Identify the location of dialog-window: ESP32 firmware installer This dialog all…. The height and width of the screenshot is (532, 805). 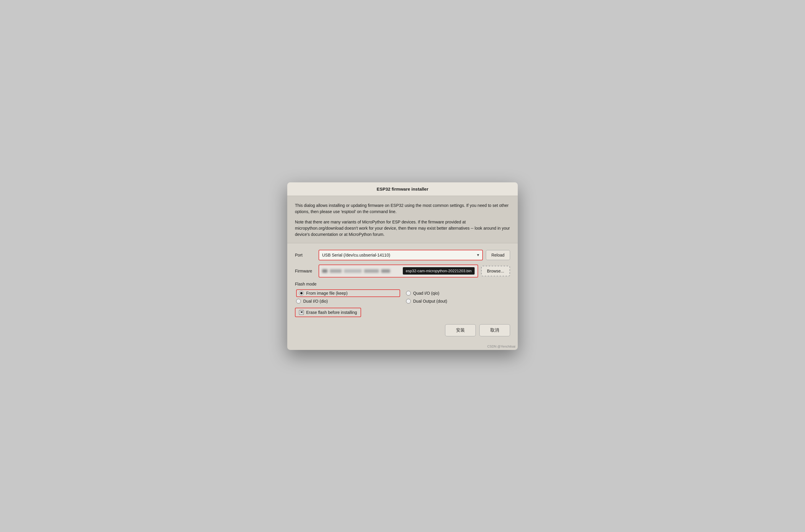
(402, 266).